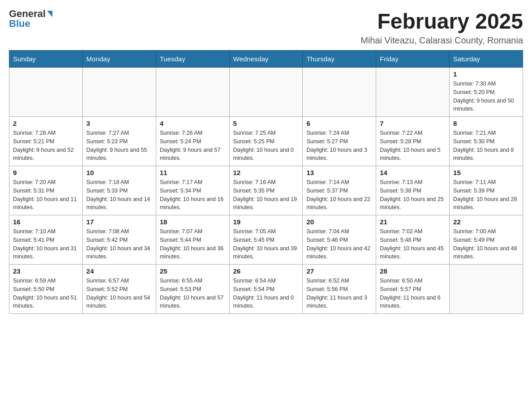  Describe the element at coordinates (413, 141) in the screenshot. I see `calendar-cell: 7Sunrise: 7:22 AMSunset: 5:28 PMDaylight…` at that location.